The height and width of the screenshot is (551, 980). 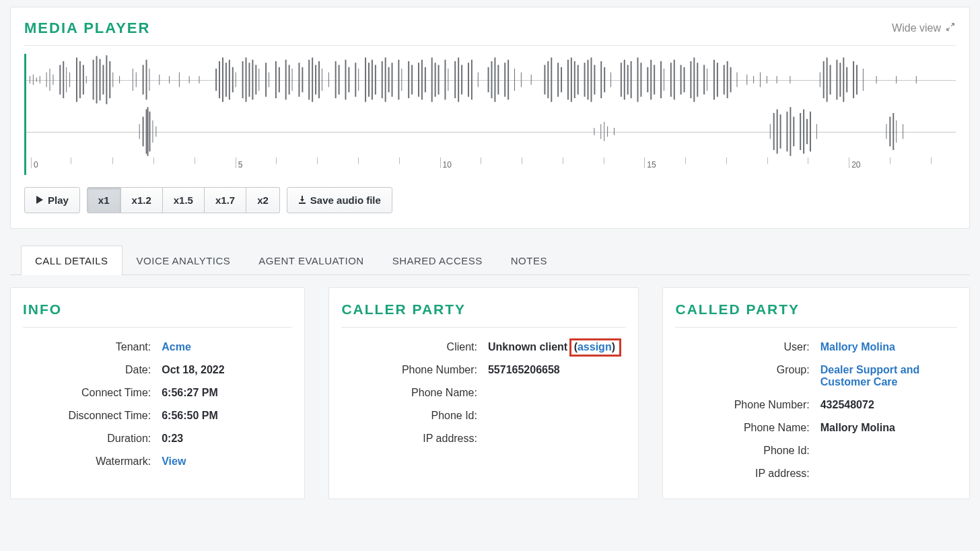 What do you see at coordinates (858, 347) in the screenshot?
I see `called-user-link: Mallory Molina` at bounding box center [858, 347].